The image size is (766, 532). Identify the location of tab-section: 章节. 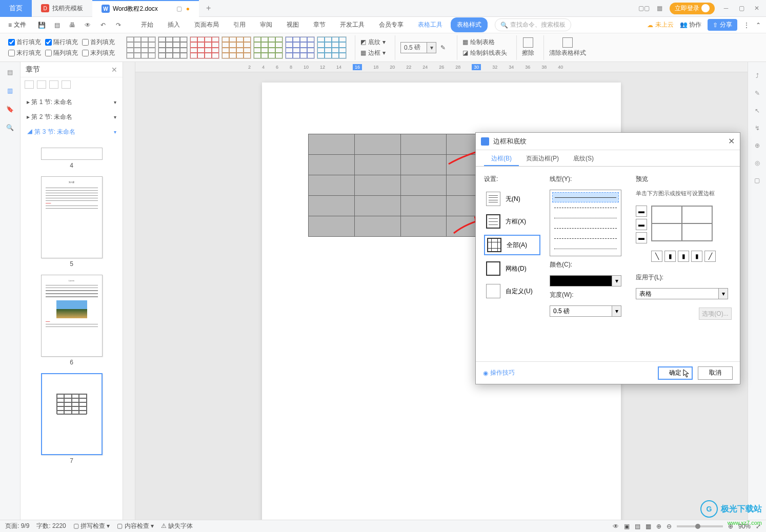
(319, 25).